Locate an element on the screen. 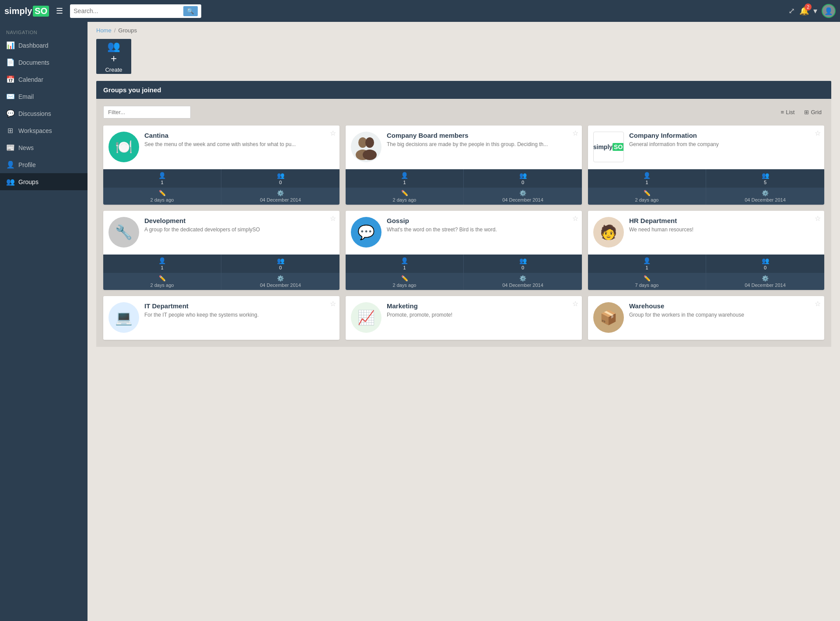  search-bar: 🔍 is located at coordinates (136, 11).